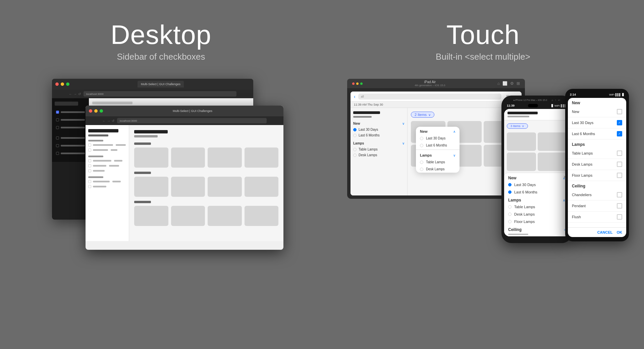 The image size is (644, 349). What do you see at coordinates (354, 84) in the screenshot?
I see `ipad-dot-red` at bounding box center [354, 84].